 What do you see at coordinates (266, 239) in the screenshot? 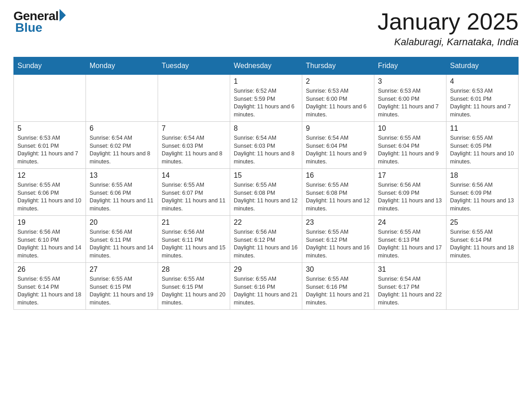
I see `calendar-week-row: 19Sunrise: 6:56 AMSunset: 6:10 PMDayligh…` at bounding box center [266, 239].